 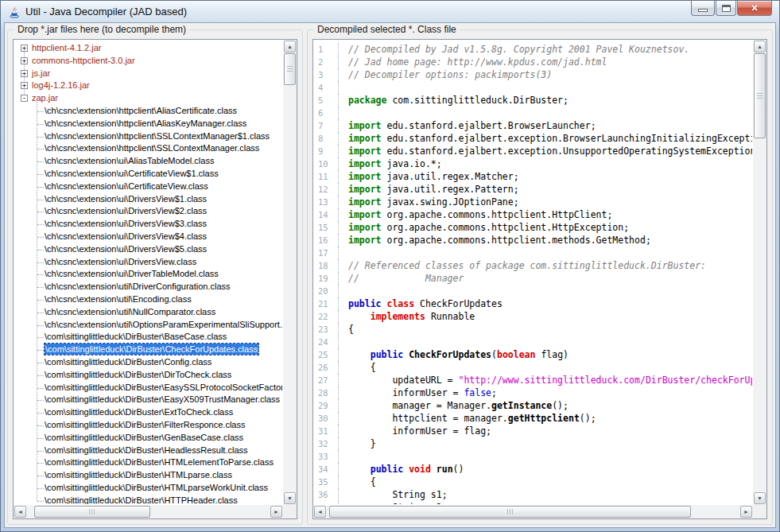 What do you see at coordinates (533, 291) in the screenshot?
I see `code-line: 20` at bounding box center [533, 291].